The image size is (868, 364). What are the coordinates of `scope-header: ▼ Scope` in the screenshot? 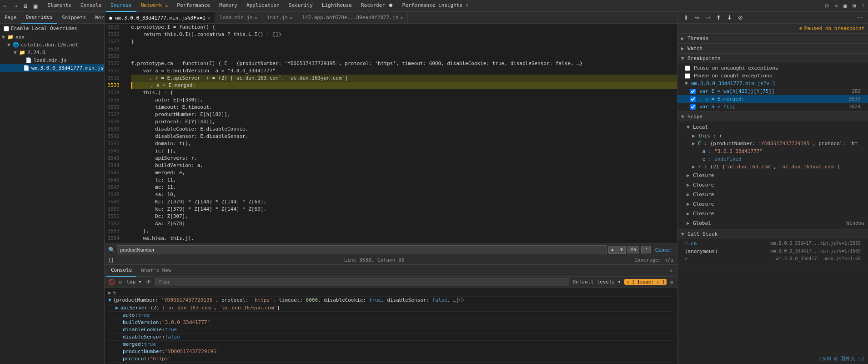 It's located at (773, 116).